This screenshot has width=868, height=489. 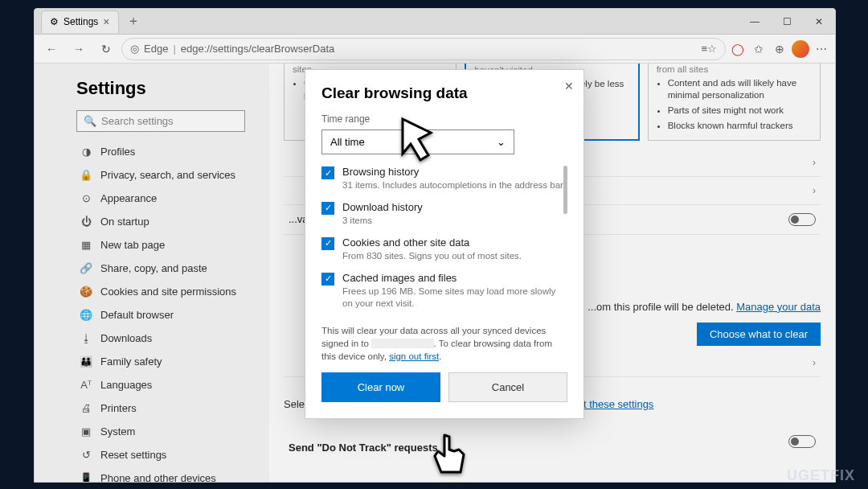 I want to click on time-range-label: Time range, so click(x=444, y=119).